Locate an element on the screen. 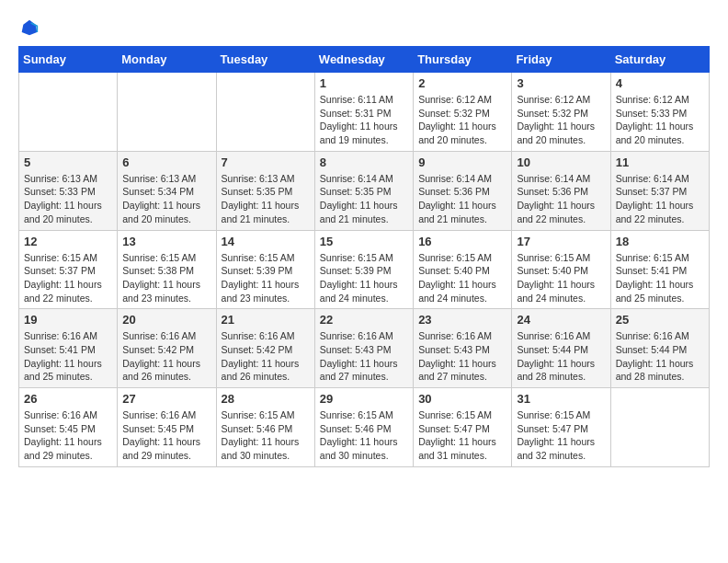  day-number: 15 is located at coordinates (364, 241).